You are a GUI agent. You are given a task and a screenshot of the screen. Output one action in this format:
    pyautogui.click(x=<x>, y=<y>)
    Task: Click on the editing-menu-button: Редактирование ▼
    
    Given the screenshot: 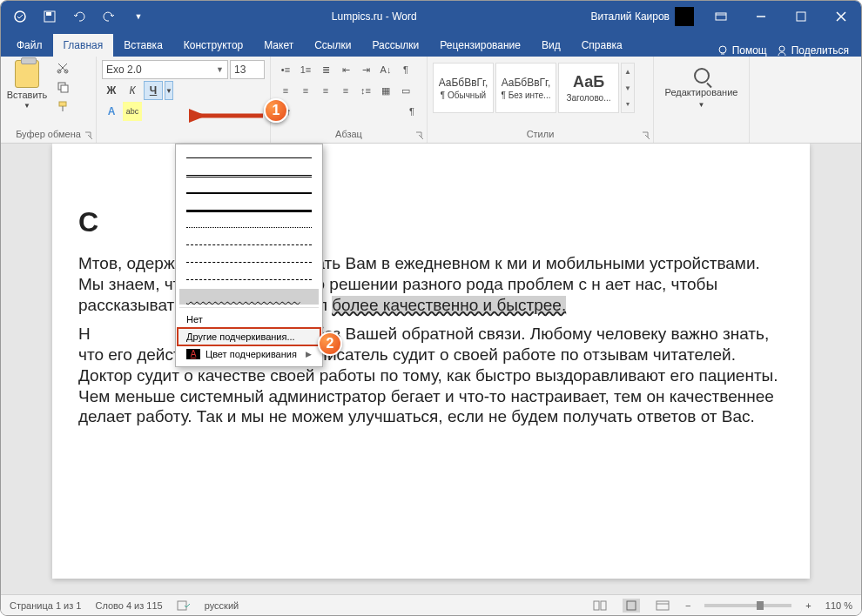 What is the action you would take?
    pyautogui.click(x=702, y=88)
    